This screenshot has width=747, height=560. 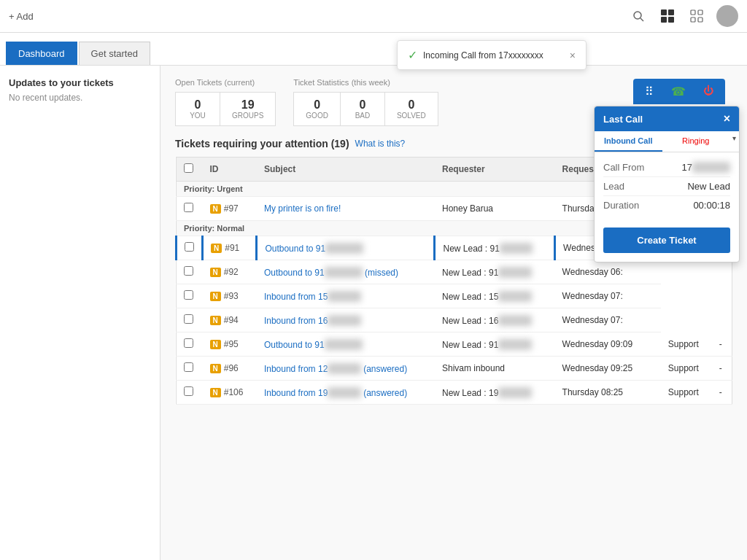 What do you see at coordinates (454, 273) in the screenshot?
I see `table-row: N#92 Outbound to 91xxxxxxxx (missed) New…` at bounding box center [454, 273].